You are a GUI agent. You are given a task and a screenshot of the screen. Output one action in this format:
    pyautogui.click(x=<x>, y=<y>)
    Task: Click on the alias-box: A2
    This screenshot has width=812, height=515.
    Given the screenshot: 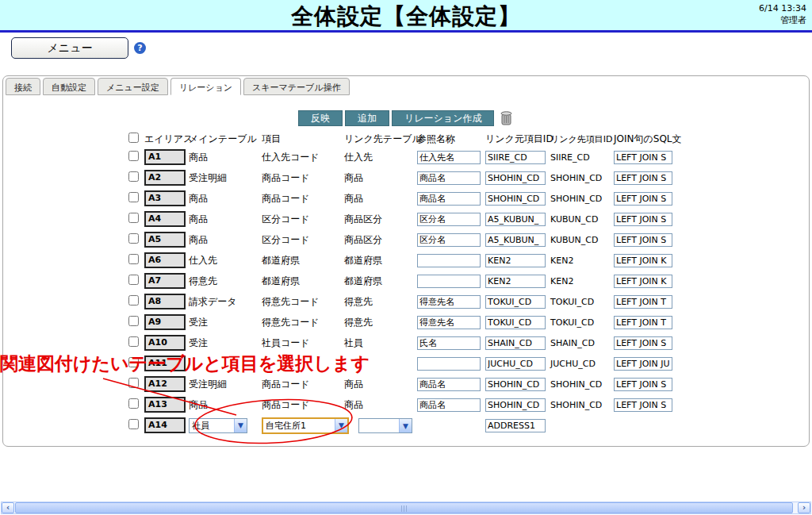 What is the action you would take?
    pyautogui.click(x=165, y=178)
    